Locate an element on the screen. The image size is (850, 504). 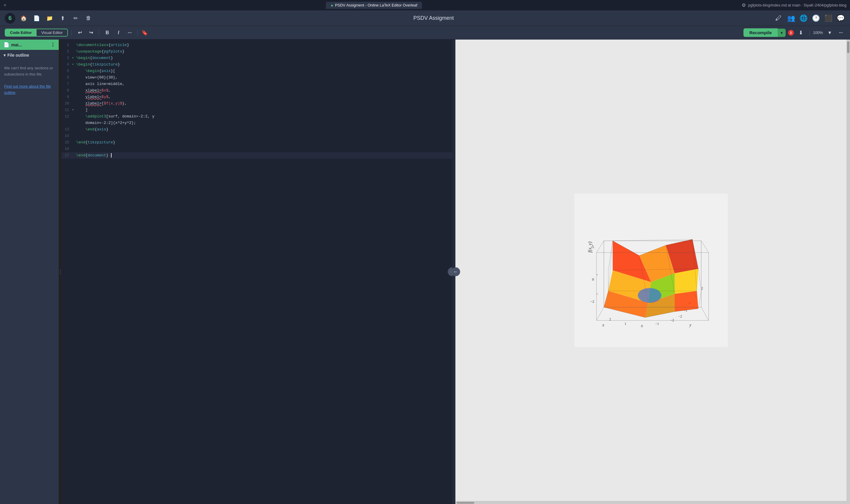
home-button: 🏠 is located at coordinates (24, 18).